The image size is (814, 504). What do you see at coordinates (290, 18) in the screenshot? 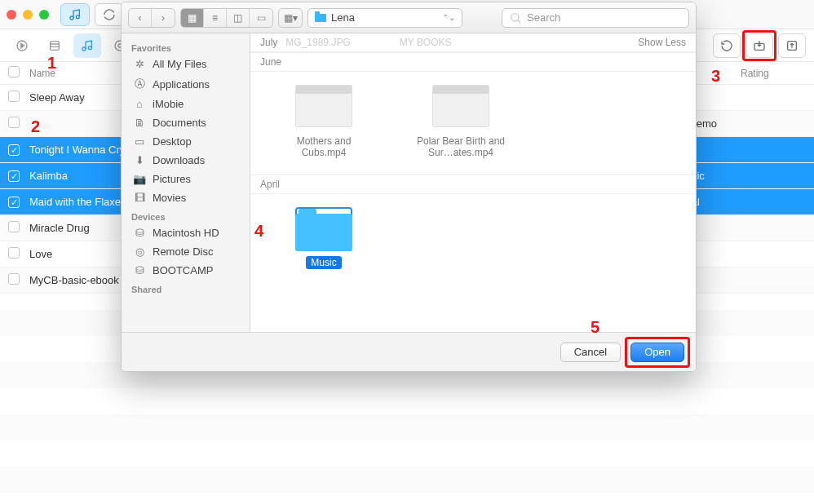
I see `arrange-icon: ▦▾` at bounding box center [290, 18].